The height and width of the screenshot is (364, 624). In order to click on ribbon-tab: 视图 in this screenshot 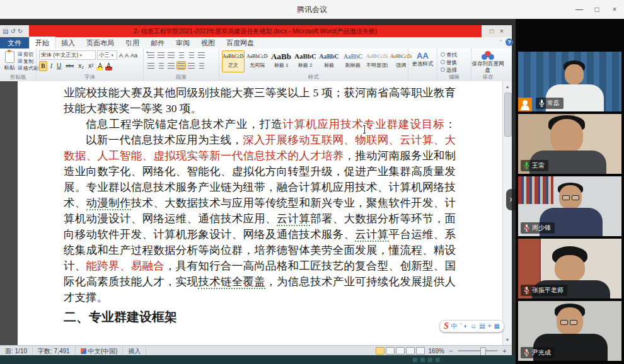, I will do `click(208, 43)`.